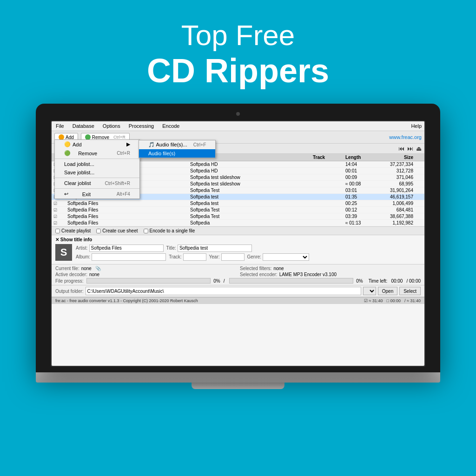  Describe the element at coordinates (362, 204) in the screenshot. I see `row-length: 00:25` at that location.